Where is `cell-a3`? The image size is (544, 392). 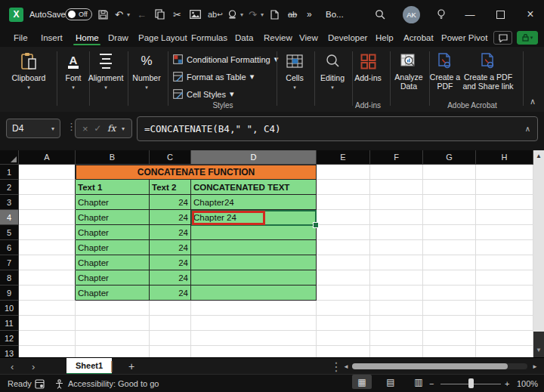
cell-a3 is located at coordinates (47, 202).